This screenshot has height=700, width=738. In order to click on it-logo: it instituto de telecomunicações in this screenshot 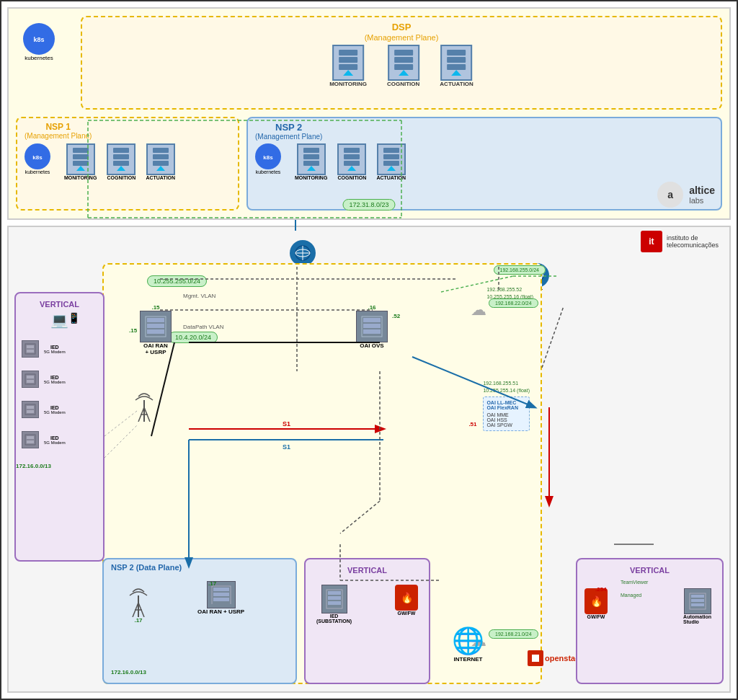, I will do `click(680, 242)`.